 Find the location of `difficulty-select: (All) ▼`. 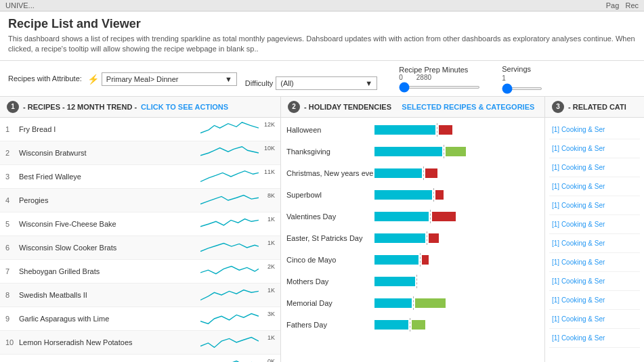

difficulty-select: (All) ▼ is located at coordinates (326, 83).